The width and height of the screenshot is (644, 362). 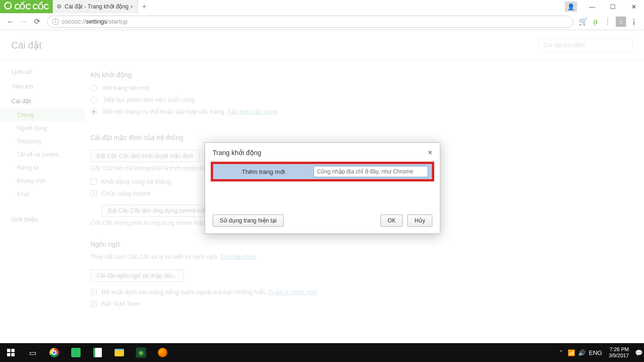 What do you see at coordinates (31, 7) in the screenshot?
I see `logo-text: CỐC CỐC` at bounding box center [31, 7].